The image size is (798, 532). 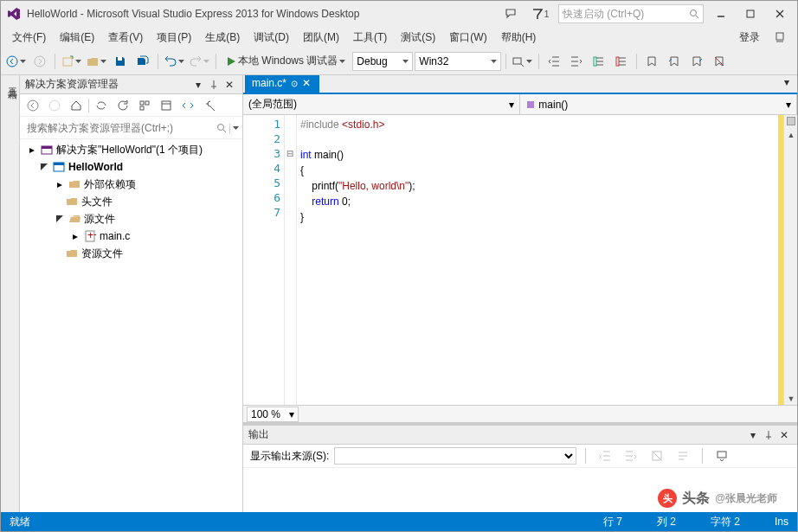 I want to click on tabs-dropdown-icon: ▾, so click(x=787, y=84).